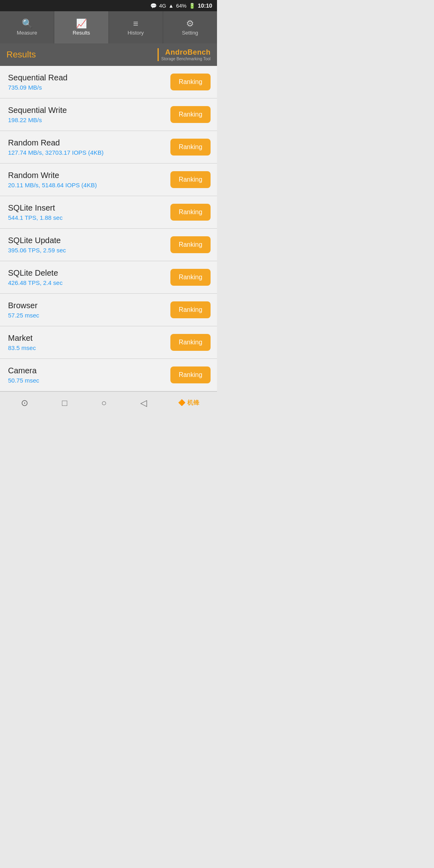  I want to click on brand-name: AndroBench, so click(188, 52).